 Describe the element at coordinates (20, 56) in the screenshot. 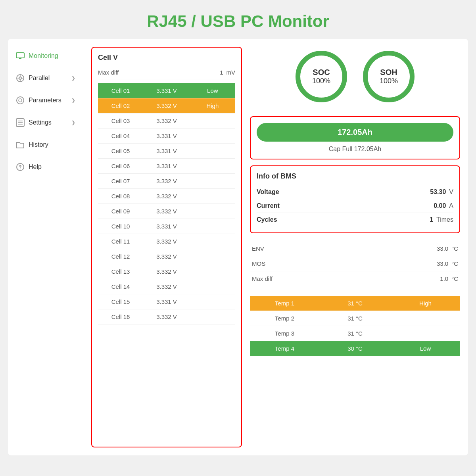

I see `monitor-icon` at that location.